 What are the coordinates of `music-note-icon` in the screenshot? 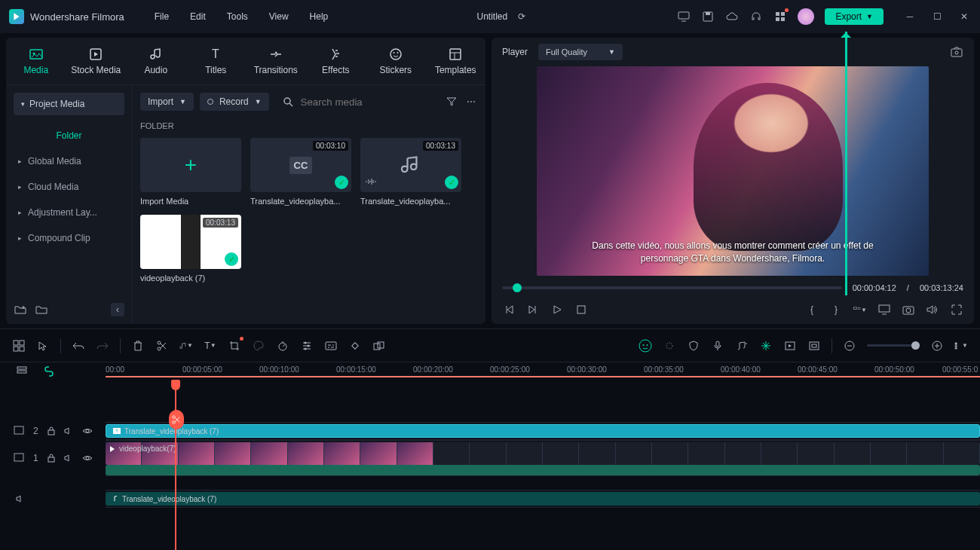 It's located at (742, 346).